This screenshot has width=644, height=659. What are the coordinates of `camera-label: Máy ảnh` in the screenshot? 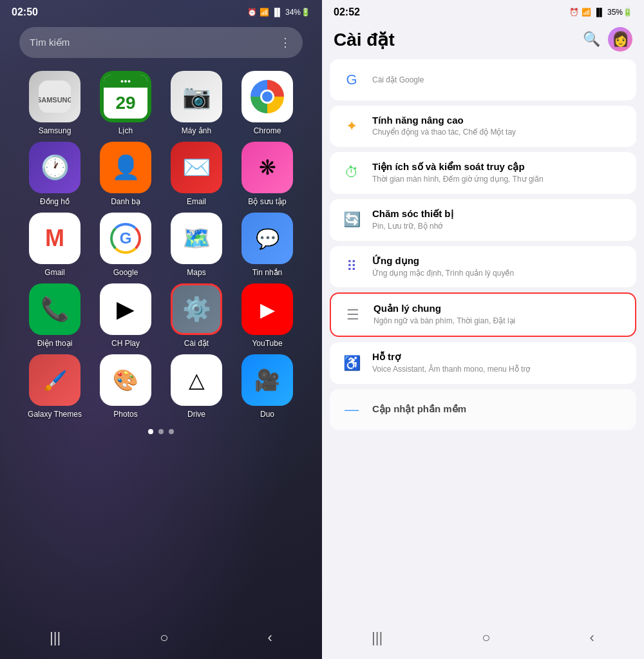 It's located at (196, 131).